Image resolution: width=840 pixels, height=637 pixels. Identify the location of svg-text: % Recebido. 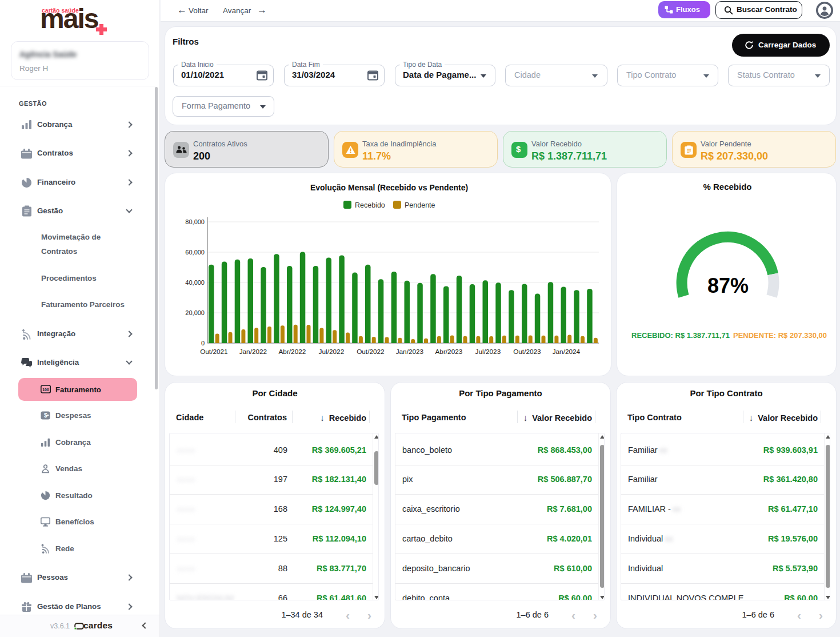
(727, 186).